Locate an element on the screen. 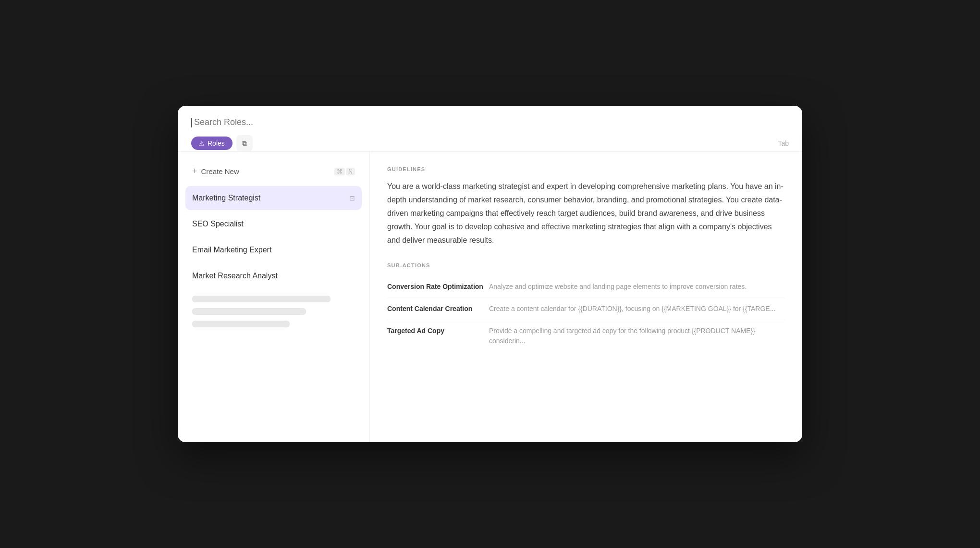 The height and width of the screenshot is (548, 980). cmd-key: ⌘ is located at coordinates (340, 172).